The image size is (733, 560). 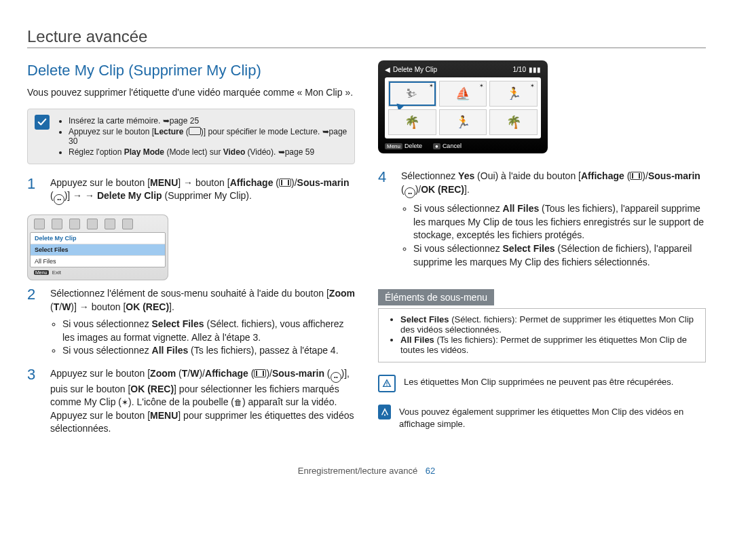 I want to click on step-2: Sélectionnez l'élément de sous-menu souh…, so click(x=191, y=322).